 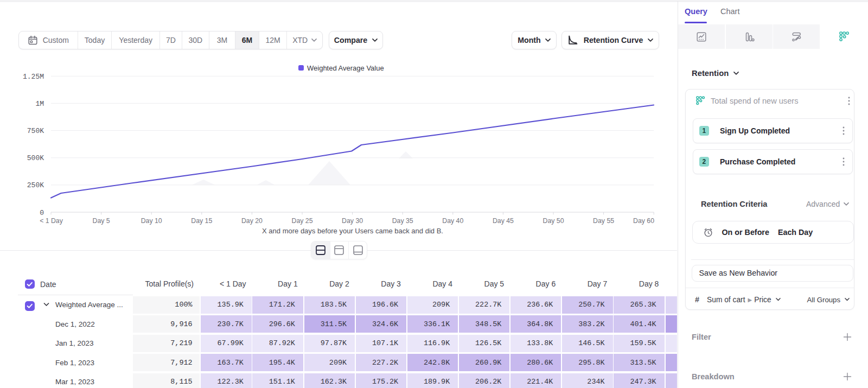 I want to click on svg-text: Day 35, so click(x=403, y=221).